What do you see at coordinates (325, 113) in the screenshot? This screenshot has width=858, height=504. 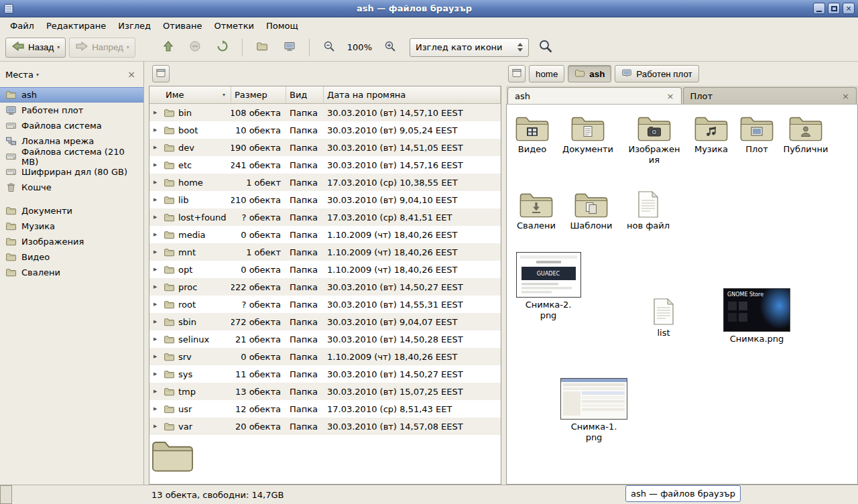 I see `table-row-bin: ▶ bin 108 обекта Папка 30.03.2010 (вт) 1…` at bounding box center [325, 113].